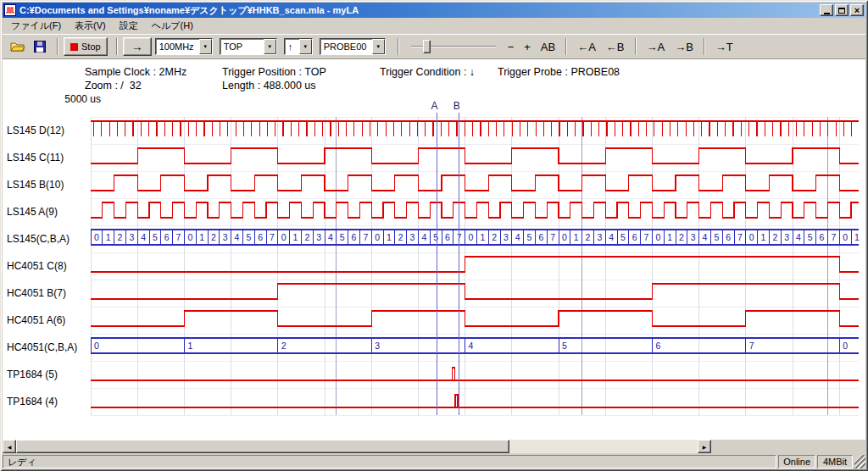 Image resolution: width=868 pixels, height=471 pixels. What do you see at coordinates (432, 129) in the screenshot?
I see `channel-row: LS145 D(12)` at bounding box center [432, 129].